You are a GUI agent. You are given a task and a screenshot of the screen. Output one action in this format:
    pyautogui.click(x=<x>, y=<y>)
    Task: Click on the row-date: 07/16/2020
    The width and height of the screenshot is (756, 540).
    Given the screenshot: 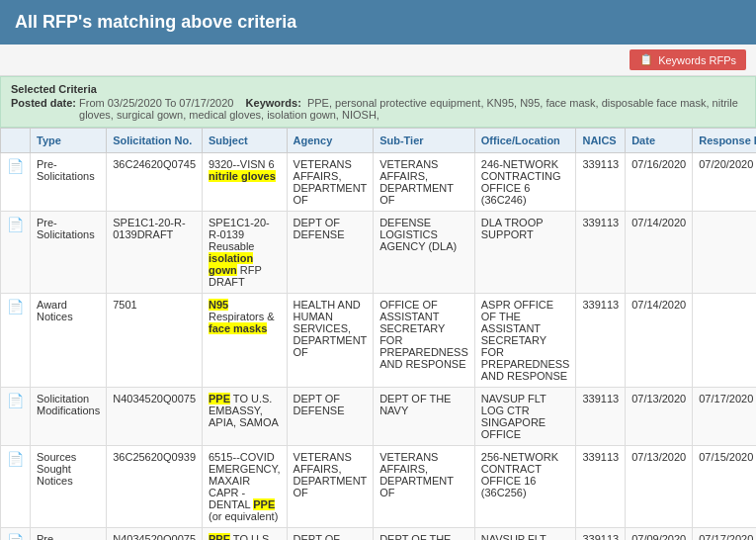 What is the action you would take?
    pyautogui.click(x=659, y=182)
    